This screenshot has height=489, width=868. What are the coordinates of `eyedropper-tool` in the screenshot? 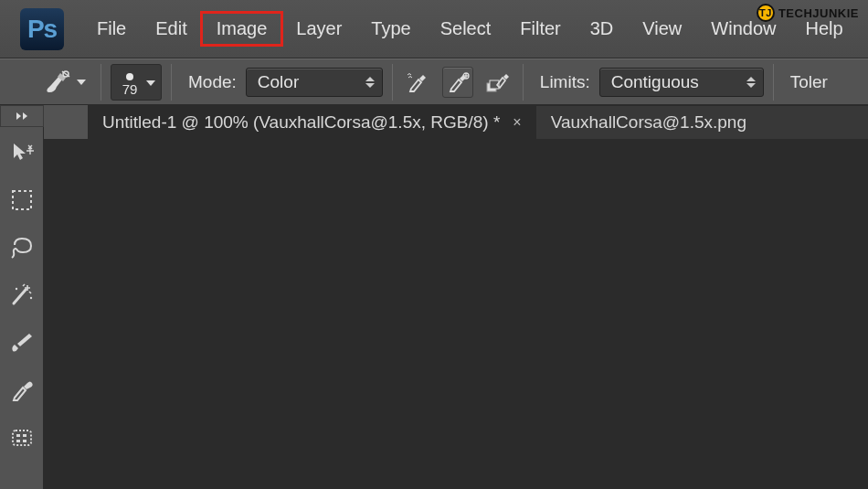 It's located at (22, 390).